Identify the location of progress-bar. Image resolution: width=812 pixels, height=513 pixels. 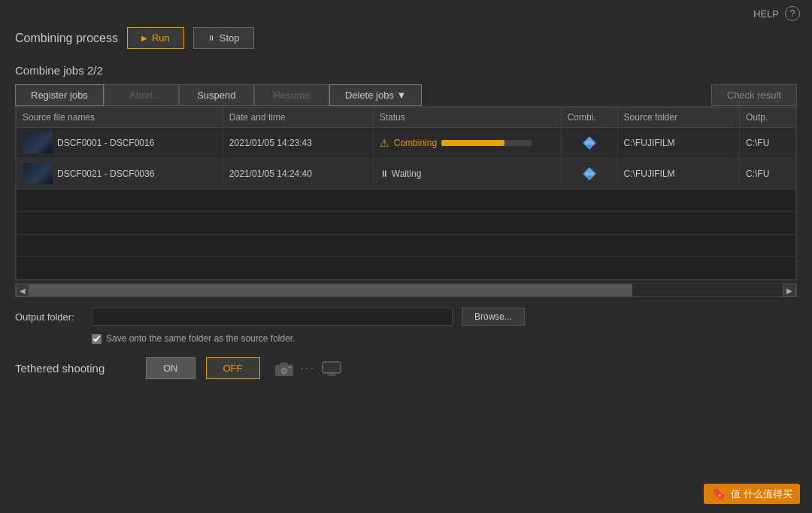
(486, 143).